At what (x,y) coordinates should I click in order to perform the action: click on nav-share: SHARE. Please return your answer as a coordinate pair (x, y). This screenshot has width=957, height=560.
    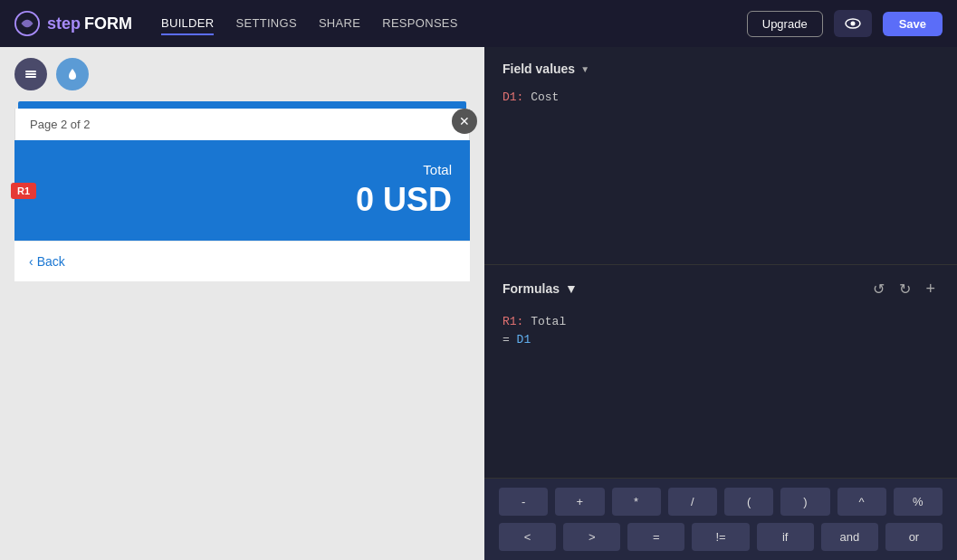
    Looking at the image, I should click on (340, 24).